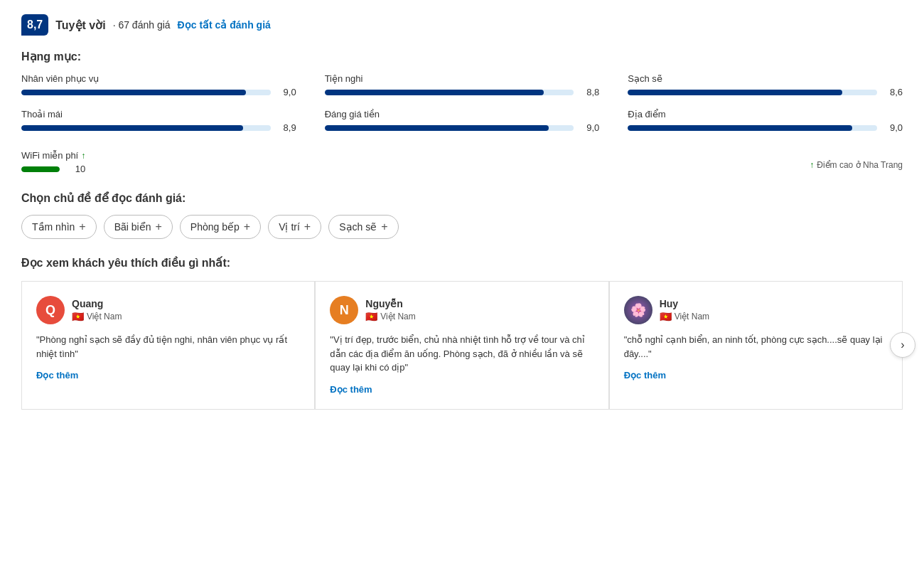 This screenshot has height=569, width=924. Describe the element at coordinates (462, 114) in the screenshot. I see `category-label: Đáng giá tiền` at that location.